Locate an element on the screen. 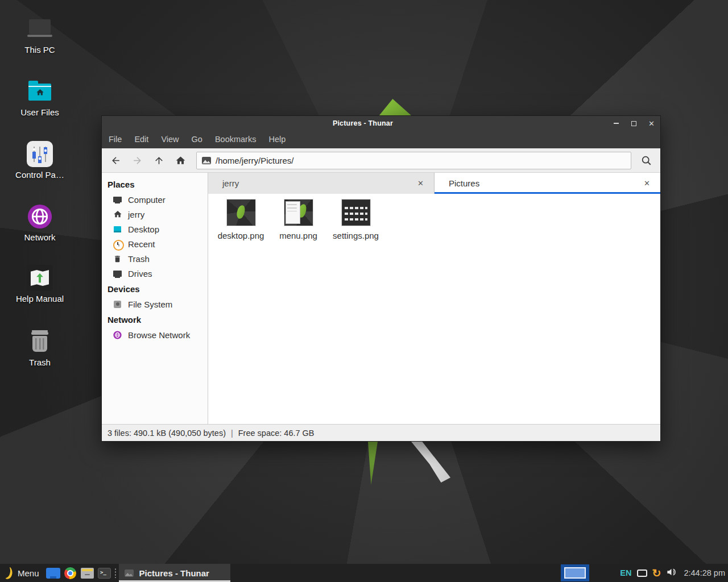 The height and width of the screenshot is (582, 728). sidebar-item-trash: Trash is located at coordinates (155, 259).